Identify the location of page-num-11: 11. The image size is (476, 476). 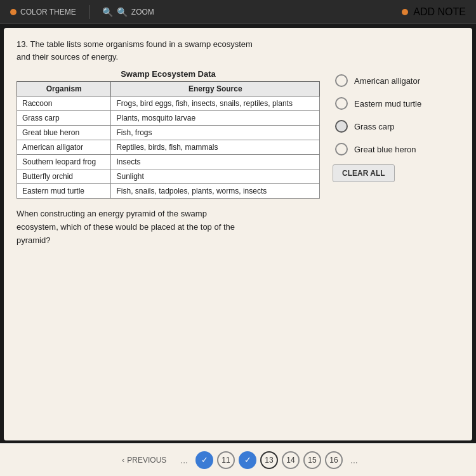
(226, 460).